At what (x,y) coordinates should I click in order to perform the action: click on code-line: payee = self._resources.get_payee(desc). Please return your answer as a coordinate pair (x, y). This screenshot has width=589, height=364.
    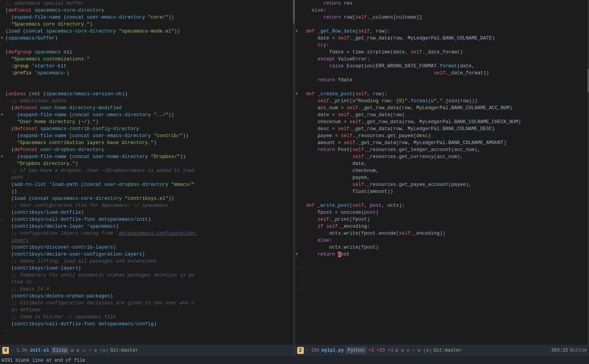
    Looking at the image, I should click on (442, 136).